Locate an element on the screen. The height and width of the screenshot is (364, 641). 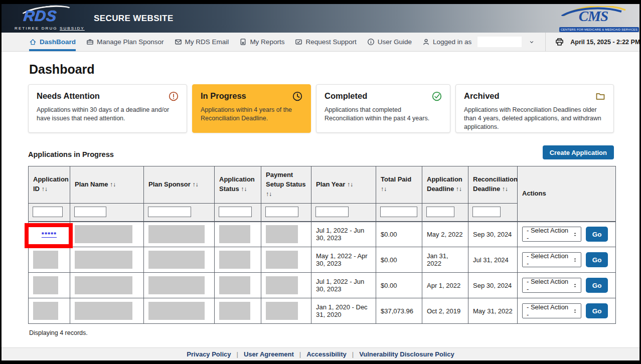
nav-item-label: User Guide is located at coordinates (395, 42).